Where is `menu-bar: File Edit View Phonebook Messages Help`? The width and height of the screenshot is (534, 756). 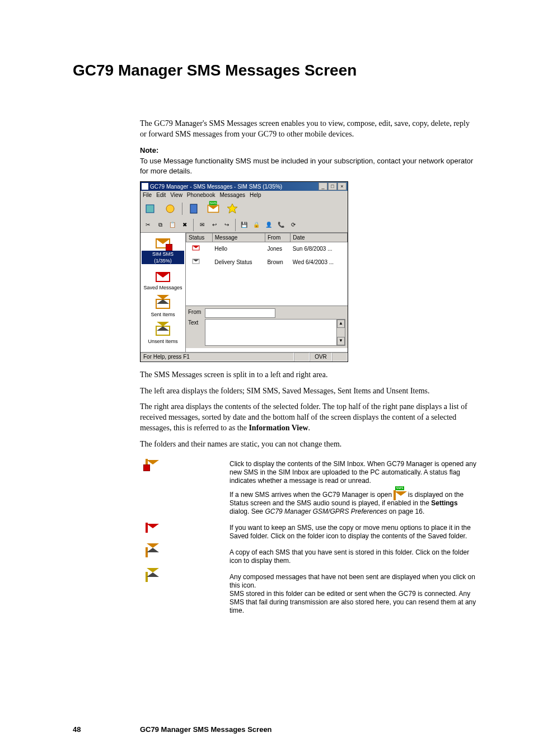 menu-bar: File Edit View Phonebook Messages Help is located at coordinates (244, 195).